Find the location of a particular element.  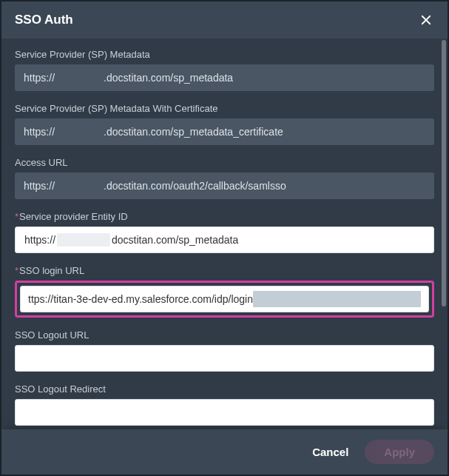

value-rest: .docstitan.com/oauth2/callback/samlsso is located at coordinates (195, 186).